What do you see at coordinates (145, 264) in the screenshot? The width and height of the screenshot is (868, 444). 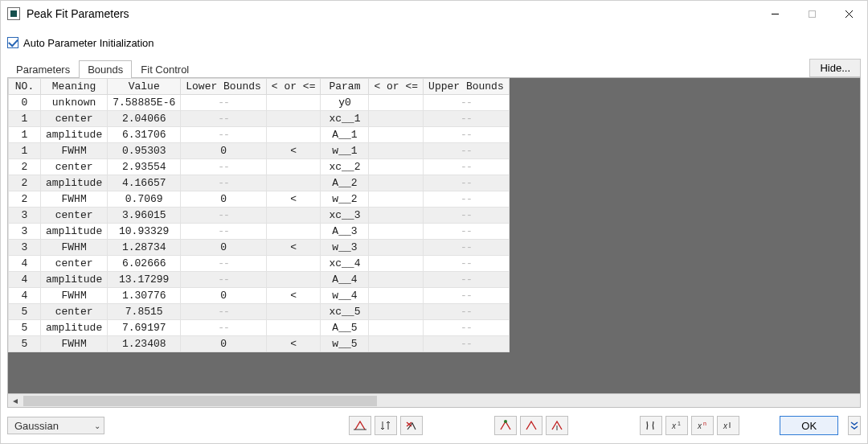 I see `table-cell: 6.02666` at bounding box center [145, 264].